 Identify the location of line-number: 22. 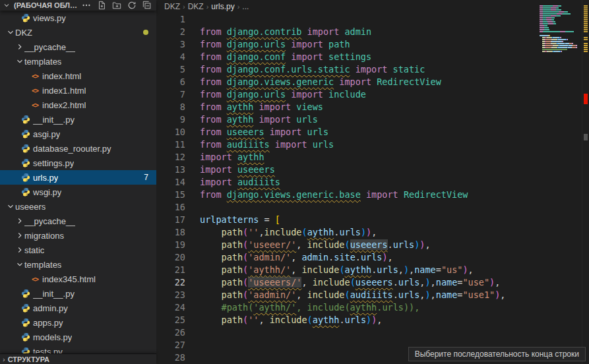
(171, 282).